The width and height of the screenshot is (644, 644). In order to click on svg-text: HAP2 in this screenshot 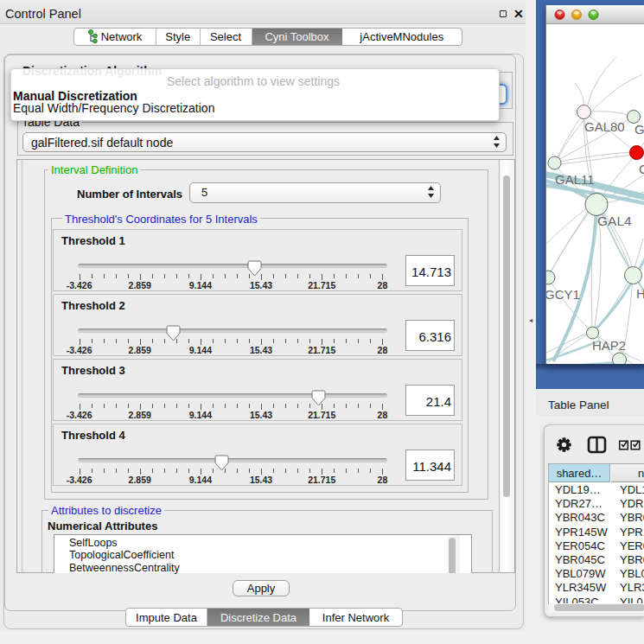, I will do `click(609, 346)`.